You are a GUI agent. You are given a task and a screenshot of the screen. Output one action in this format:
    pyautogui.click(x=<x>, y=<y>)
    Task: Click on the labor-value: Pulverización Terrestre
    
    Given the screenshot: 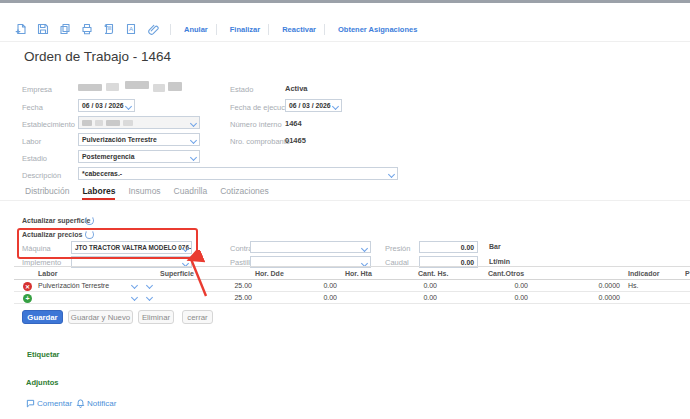 What is the action you would take?
    pyautogui.click(x=120, y=140)
    